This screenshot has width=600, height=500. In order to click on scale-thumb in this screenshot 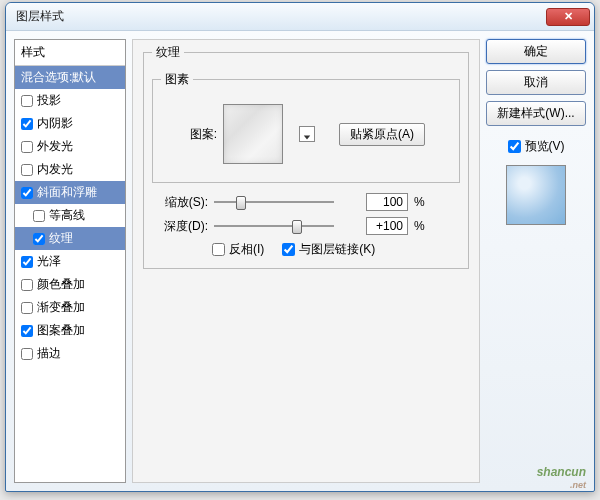, I will do `click(241, 203)`.